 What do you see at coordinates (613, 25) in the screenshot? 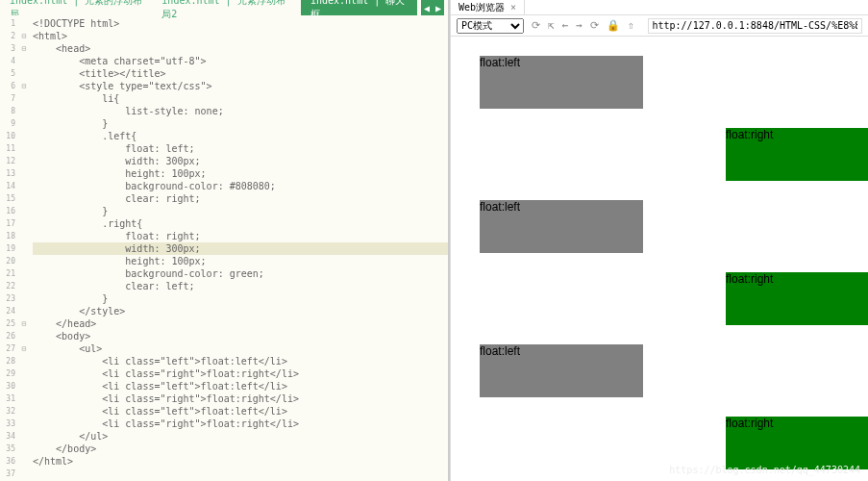
I see `lock-icon: 🔒` at bounding box center [613, 25].